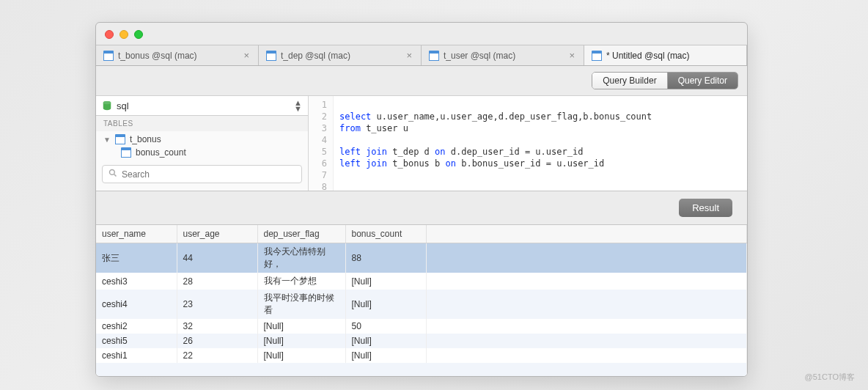 This screenshot has height=390, width=868. Describe the element at coordinates (702, 81) in the screenshot. I see `query-editor-button: Query Editor` at that location.